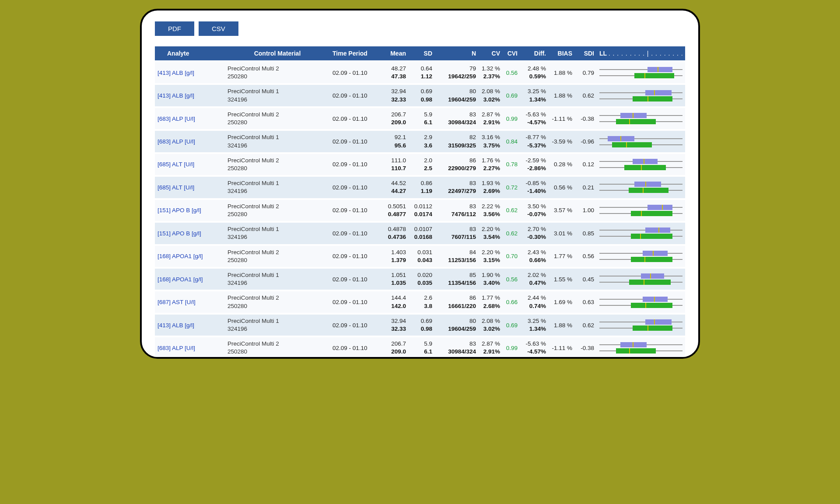  What do you see at coordinates (420, 279) in the screenshot?
I see `table-row: [168] APOA1 [g/l] PreciControl Multi 1 3…` at bounding box center [420, 279].